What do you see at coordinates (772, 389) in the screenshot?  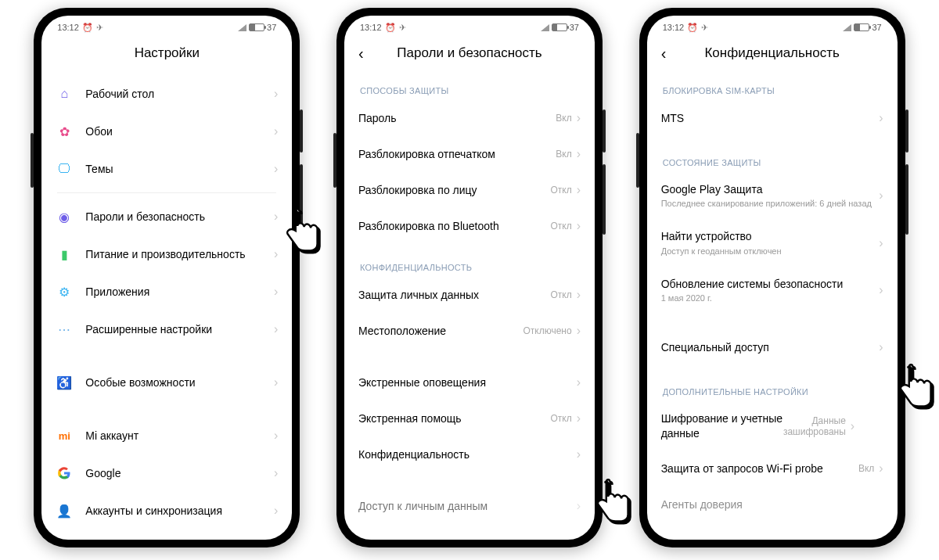 I see `section-header: ДОПОЛНИТЕЛЬНЫЕ НАСТРОЙКИ` at bounding box center [772, 389].